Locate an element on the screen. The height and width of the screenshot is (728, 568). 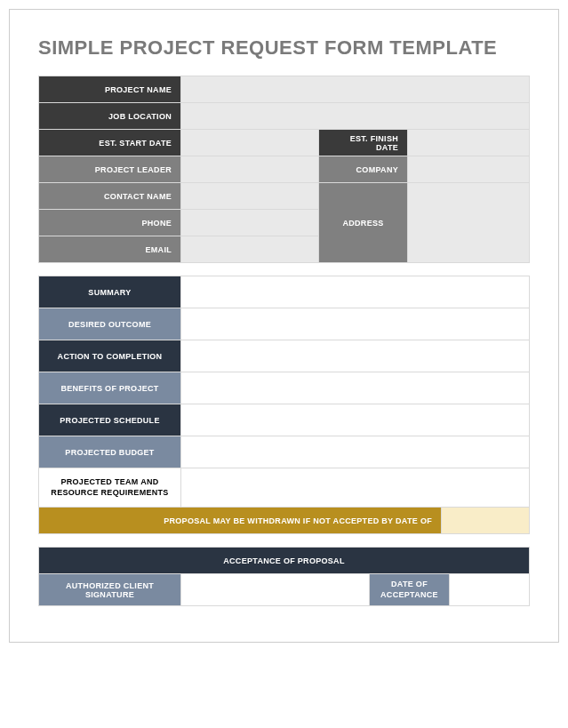
label-acceptance-of-proposal: ACCEPTANCE OF PROPOSAL is located at coordinates (284, 561).